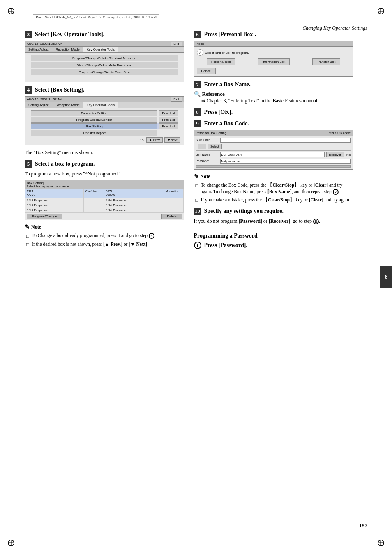 The image size is (392, 554). Describe the element at coordinates (274, 62) in the screenshot. I see `step-6-btns: Personal Box Information Box Transfer Bo…` at that location.